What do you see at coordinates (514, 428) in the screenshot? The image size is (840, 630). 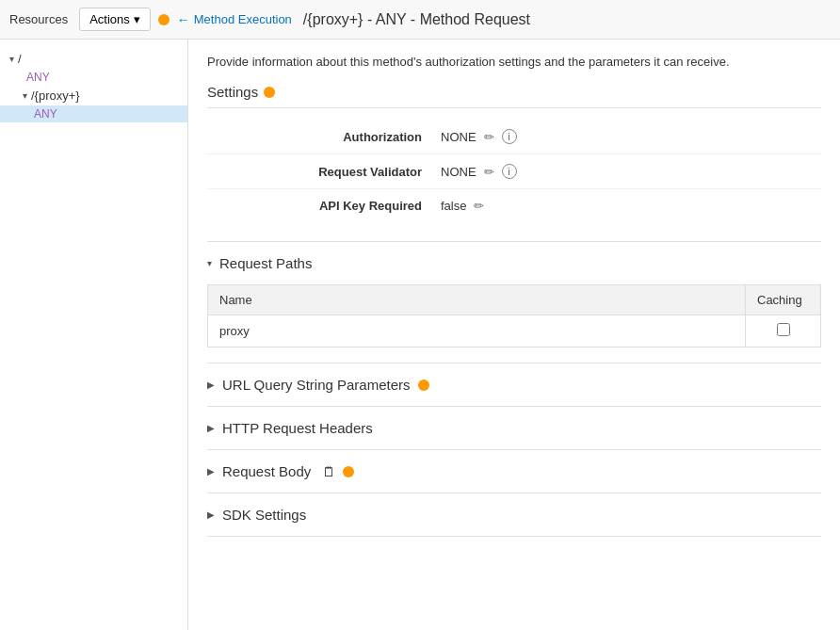 I see `http-headers-header: ▶ HTTP Request Headers` at bounding box center [514, 428].